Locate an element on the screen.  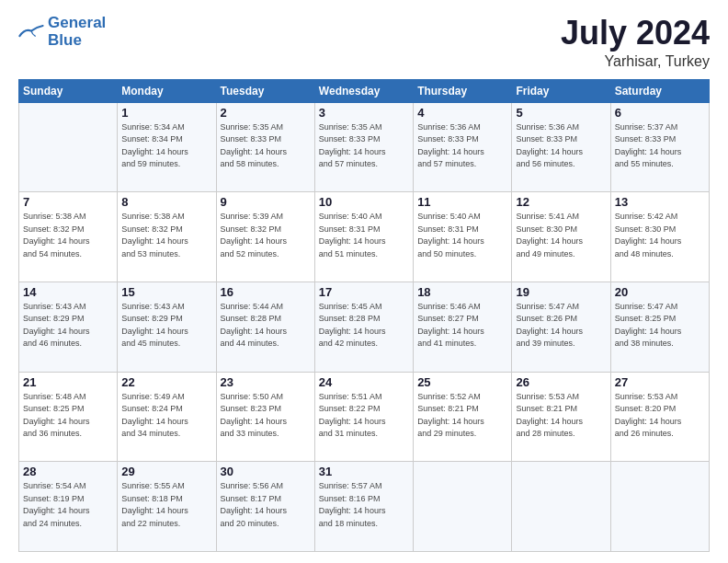
day-number: 30 is located at coordinates (266, 471).